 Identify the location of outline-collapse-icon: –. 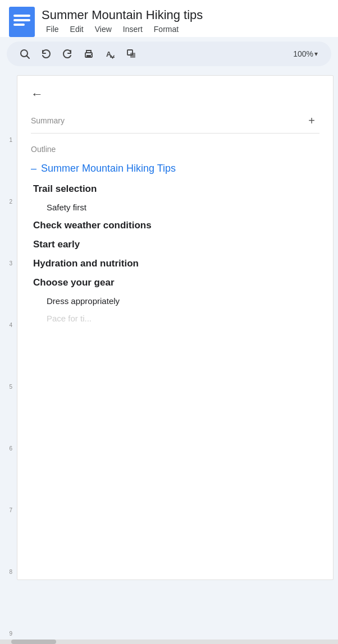
(34, 168).